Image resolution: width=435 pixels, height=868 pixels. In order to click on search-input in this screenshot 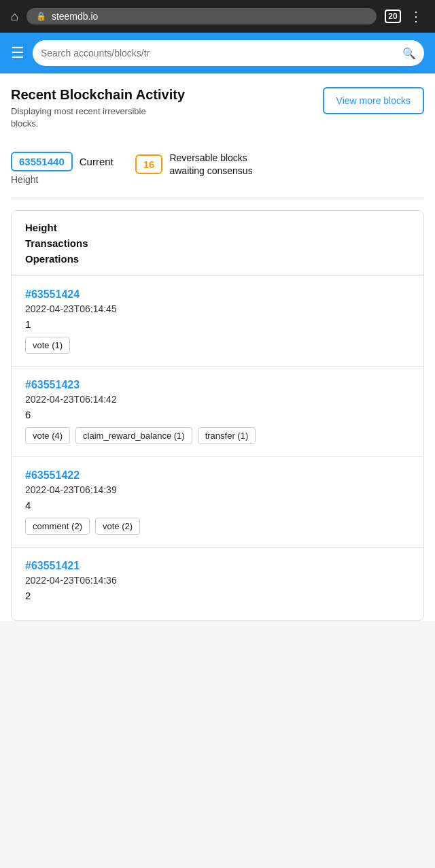, I will do `click(219, 53)`.